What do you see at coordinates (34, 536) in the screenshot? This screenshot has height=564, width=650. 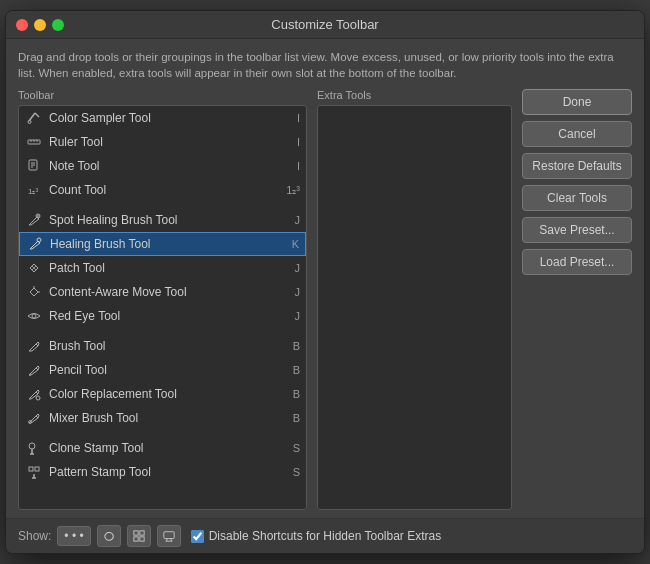 I see `show-label: Show:` at bounding box center [34, 536].